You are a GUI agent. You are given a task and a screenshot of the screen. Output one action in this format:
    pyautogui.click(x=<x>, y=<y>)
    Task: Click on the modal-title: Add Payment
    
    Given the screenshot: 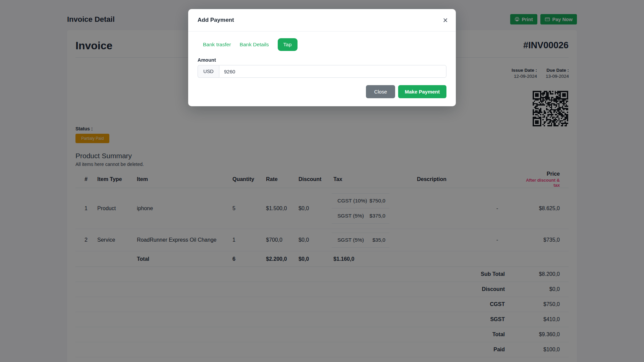 What is the action you would take?
    pyautogui.click(x=216, y=20)
    